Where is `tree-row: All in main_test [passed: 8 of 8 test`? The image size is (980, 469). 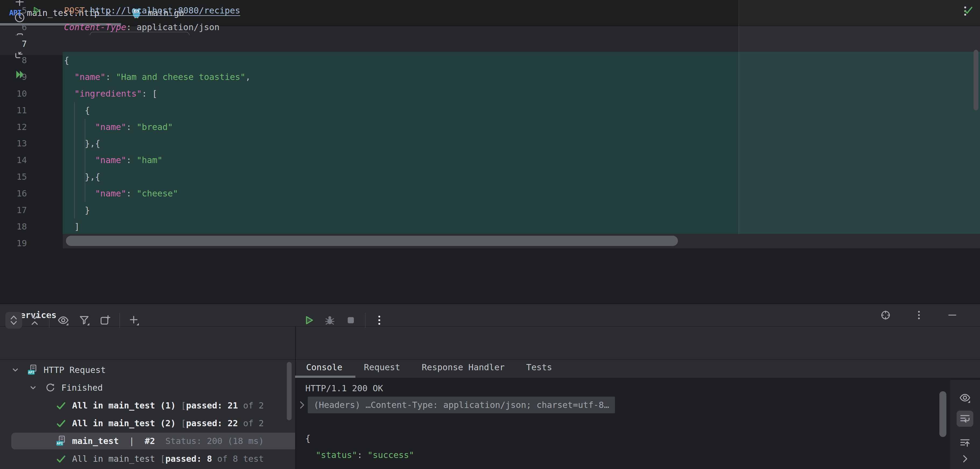 tree-row: All in main_test [passed: 8 of 8 test is located at coordinates (148, 459).